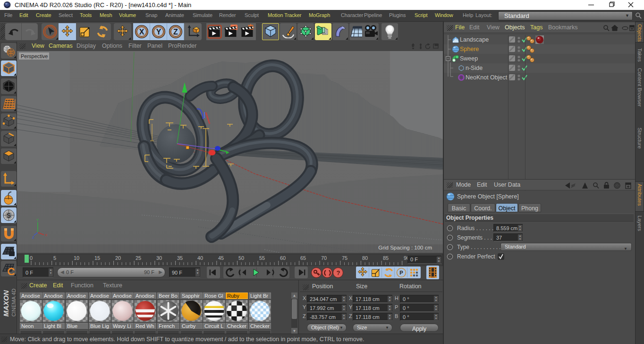 The height and width of the screenshot is (344, 644). What do you see at coordinates (221, 258) in the screenshot?
I see `svg-text: 45` at bounding box center [221, 258].